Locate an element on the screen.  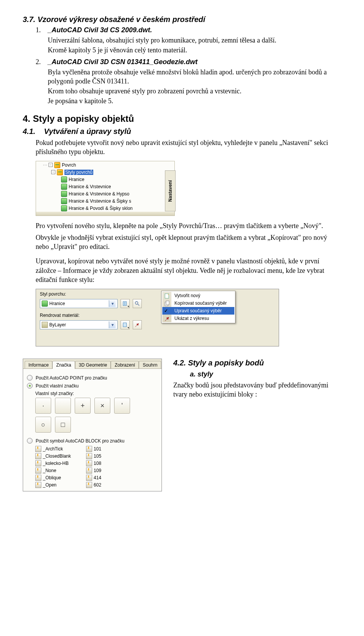
label-surface-style: Styl povrchu: is located at coordinates (64, 294).